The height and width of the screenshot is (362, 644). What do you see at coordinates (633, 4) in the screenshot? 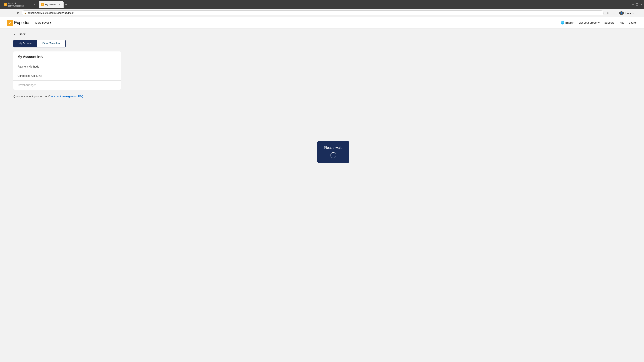
I see `minimize-button: ─` at bounding box center [633, 4].